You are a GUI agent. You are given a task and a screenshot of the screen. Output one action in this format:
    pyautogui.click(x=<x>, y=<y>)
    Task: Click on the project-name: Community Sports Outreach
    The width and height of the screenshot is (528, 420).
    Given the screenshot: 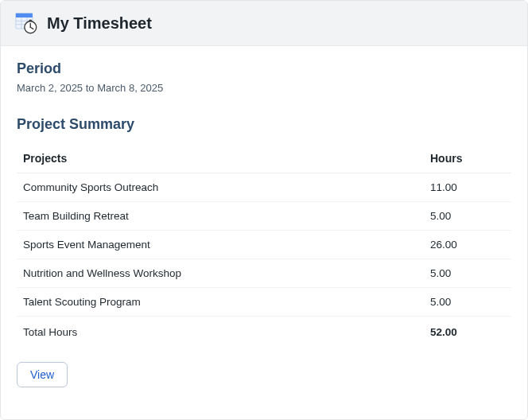 What is the action you would take?
    pyautogui.click(x=220, y=188)
    